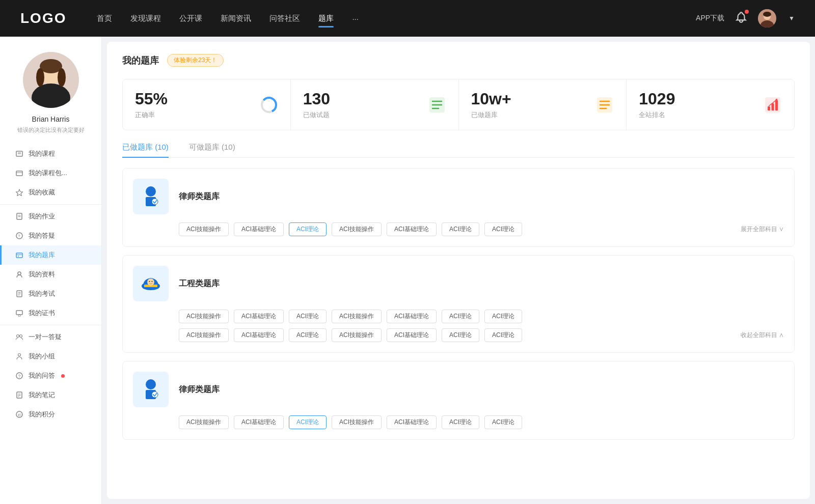 The height and width of the screenshot is (504, 815). What do you see at coordinates (741, 18) in the screenshot?
I see `notification-bell` at bounding box center [741, 18].